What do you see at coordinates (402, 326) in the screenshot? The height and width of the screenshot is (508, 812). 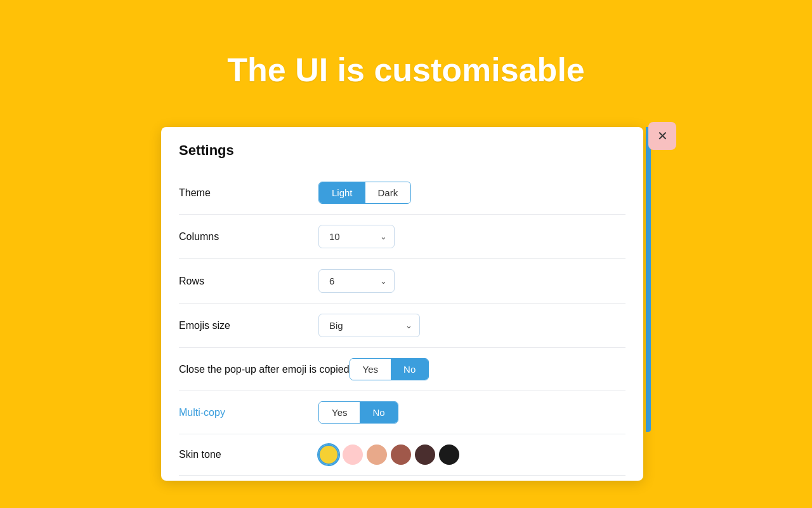 I see `emojis-size-row: Emojis size Small Medium Big ⌄` at bounding box center [402, 326].